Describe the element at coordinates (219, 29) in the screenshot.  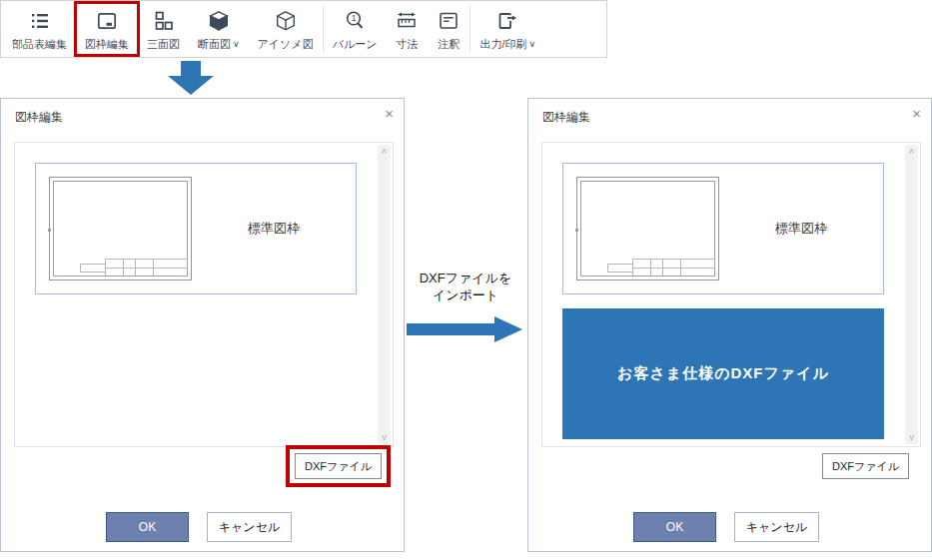
I see `toolbar-item-section-view: 断面図 ∨` at that location.